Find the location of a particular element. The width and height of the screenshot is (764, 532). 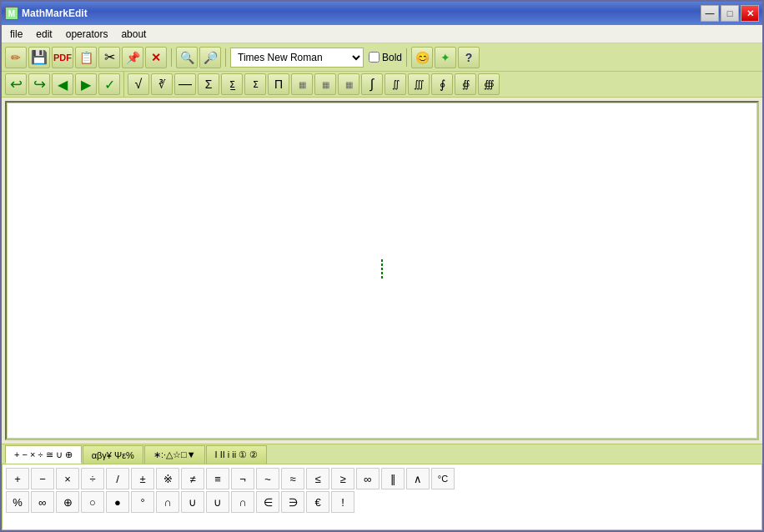

hline-button: — is located at coordinates (185, 84).